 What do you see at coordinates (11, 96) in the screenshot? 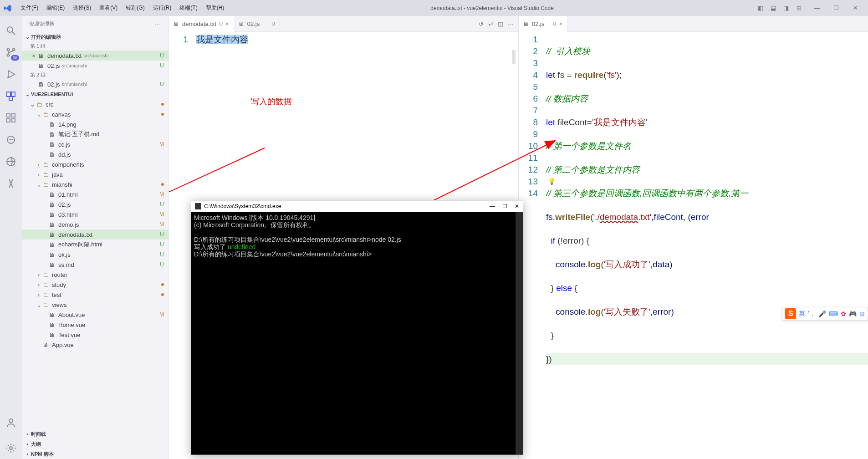
I see `activity-explorer` at bounding box center [11, 96].